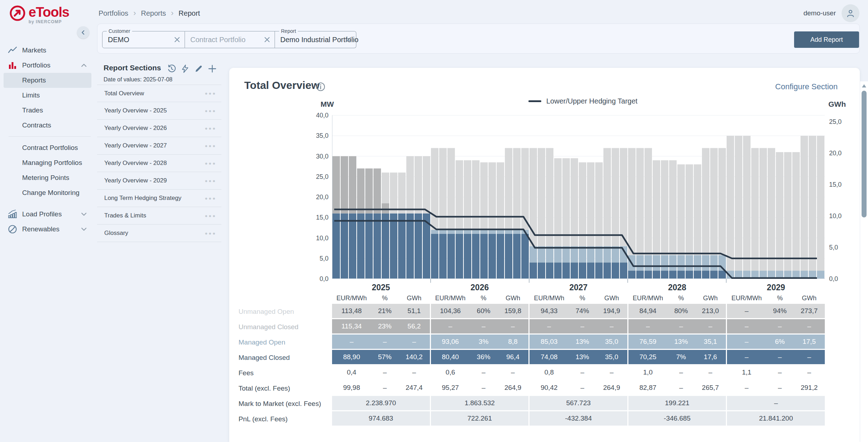 This screenshot has width=868, height=442. Describe the element at coordinates (47, 65) in the screenshot. I see `sidebar-item-portfolios: Portfolios` at that location.